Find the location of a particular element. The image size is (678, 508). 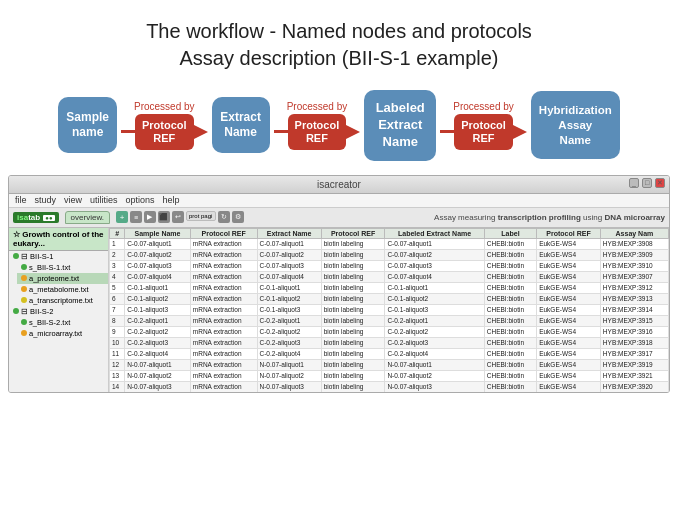

table-cell: C-0.07-aliquot3 is located at coordinates (434, 266).